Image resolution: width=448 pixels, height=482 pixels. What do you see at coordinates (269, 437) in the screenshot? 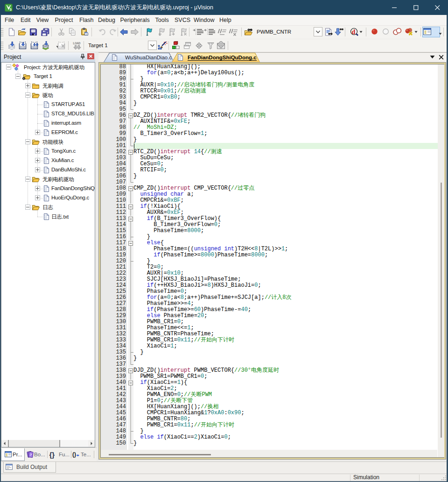
I see `code-line-149: 149 else if(XiaoCi==2)XiaoCi=0;` at bounding box center [269, 437].